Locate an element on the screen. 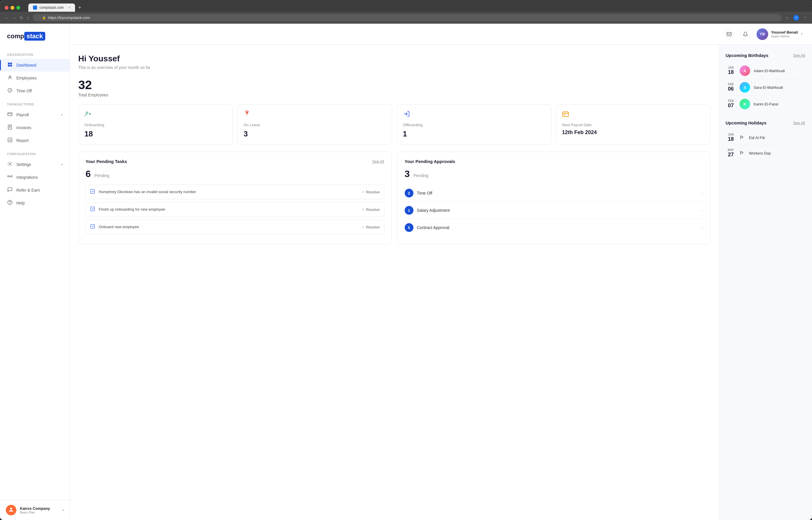 Image resolution: width=812 pixels, height=520 pixels. tasks-title: Your Pending Tasks is located at coordinates (106, 161).